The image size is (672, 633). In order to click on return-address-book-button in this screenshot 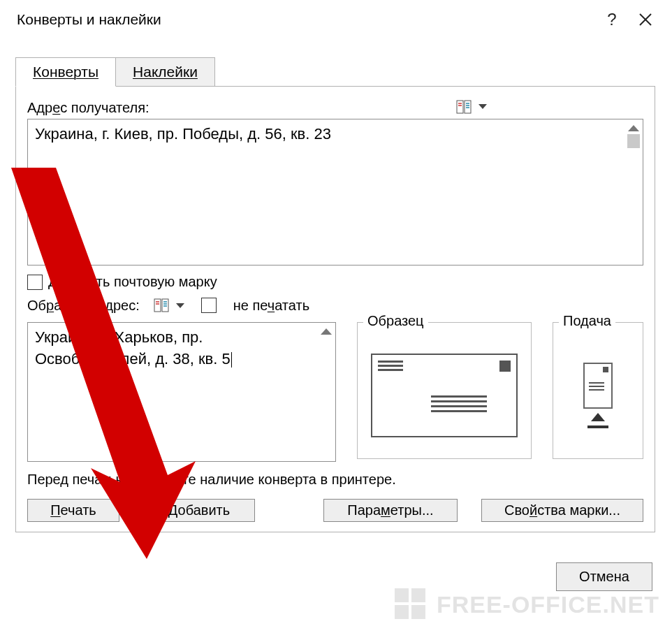, I will do `click(169, 305)`.